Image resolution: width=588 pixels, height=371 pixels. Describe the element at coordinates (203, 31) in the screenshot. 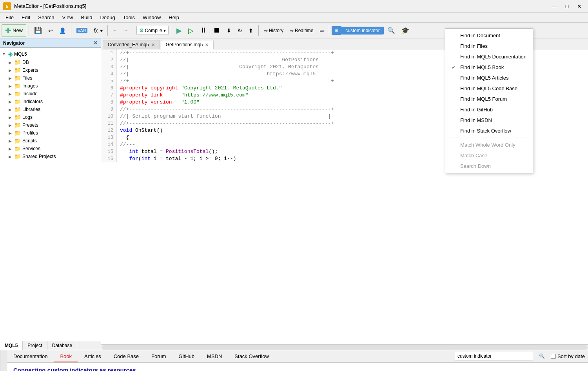

I see `pause-button: ⏸` at that location.